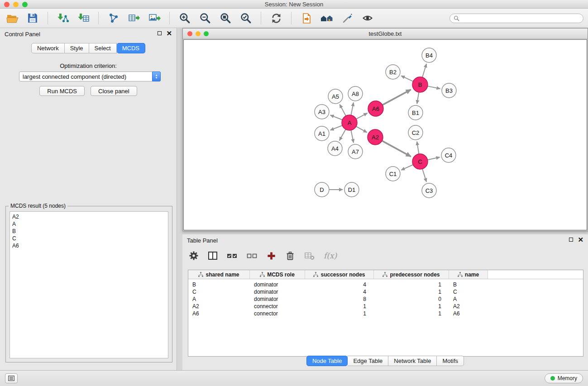 The image size is (588, 386). I want to click on graph-node-A5: A5, so click(335, 96).